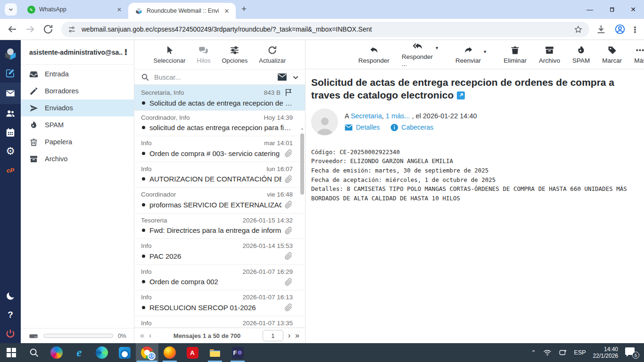 The width and height of the screenshot is (644, 362). What do you see at coordinates (10, 315) in the screenshot?
I see `help-icon: ?` at bounding box center [10, 315].